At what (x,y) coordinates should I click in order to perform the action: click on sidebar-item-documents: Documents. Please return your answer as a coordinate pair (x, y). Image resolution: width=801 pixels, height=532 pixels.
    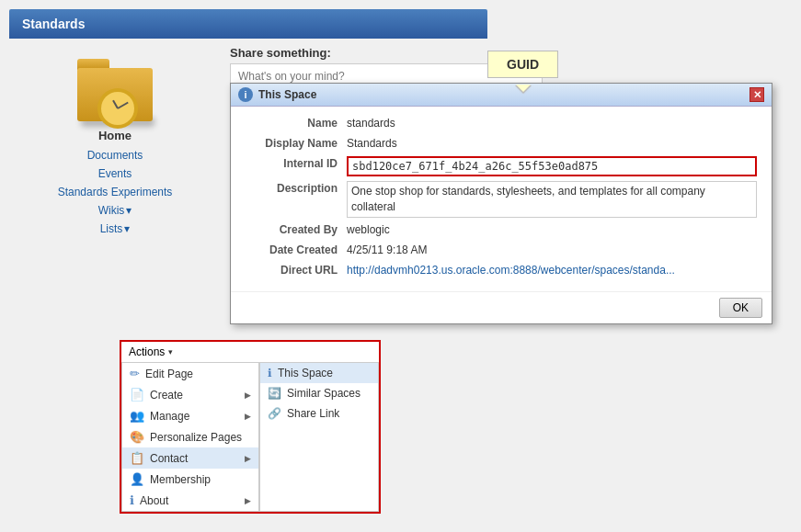
    Looking at the image, I should click on (115, 155).